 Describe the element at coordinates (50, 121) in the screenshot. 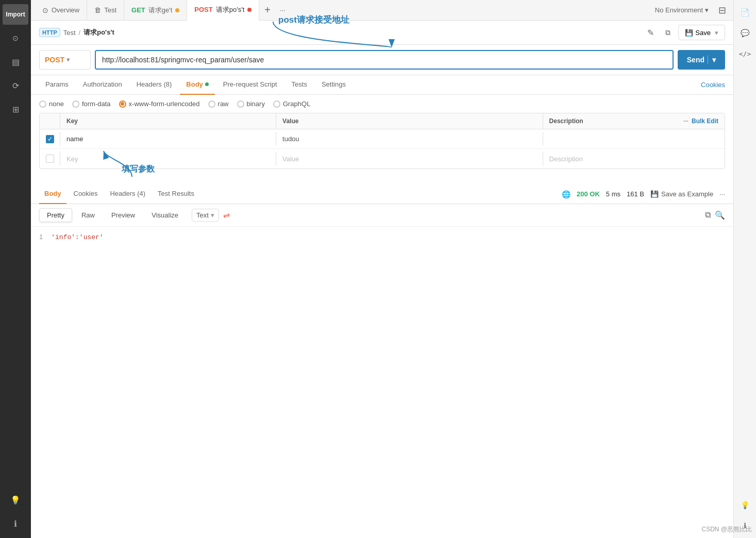

I see `kv-check-header` at that location.